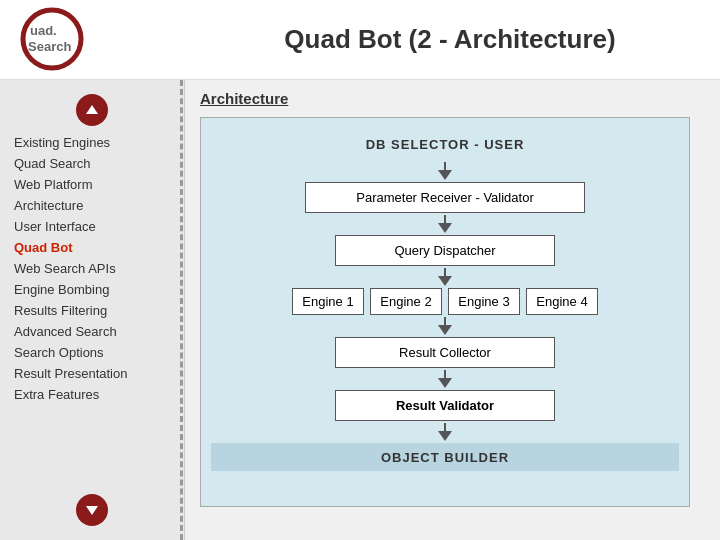  What do you see at coordinates (182, 310) in the screenshot?
I see `sidebar-divider` at bounding box center [182, 310].